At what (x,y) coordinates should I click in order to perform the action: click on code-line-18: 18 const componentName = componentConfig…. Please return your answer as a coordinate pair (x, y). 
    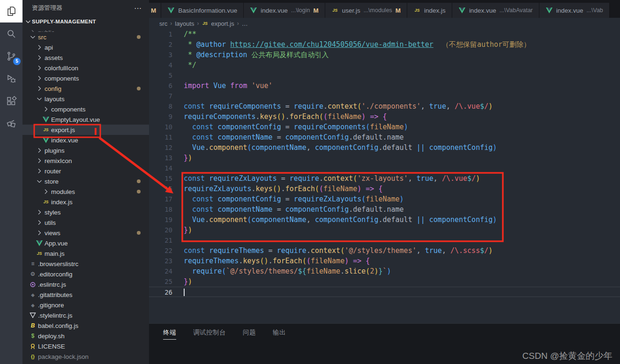
    Looking at the image, I should click on (384, 209).